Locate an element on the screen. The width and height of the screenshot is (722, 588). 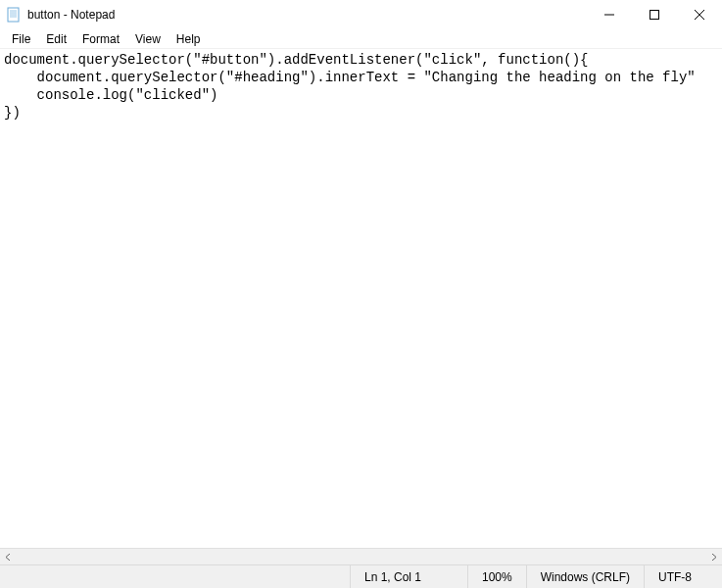
statusbar: Ln 1, Col 1 100% Windows (CRLF) UTF-8 is located at coordinates (361, 576).